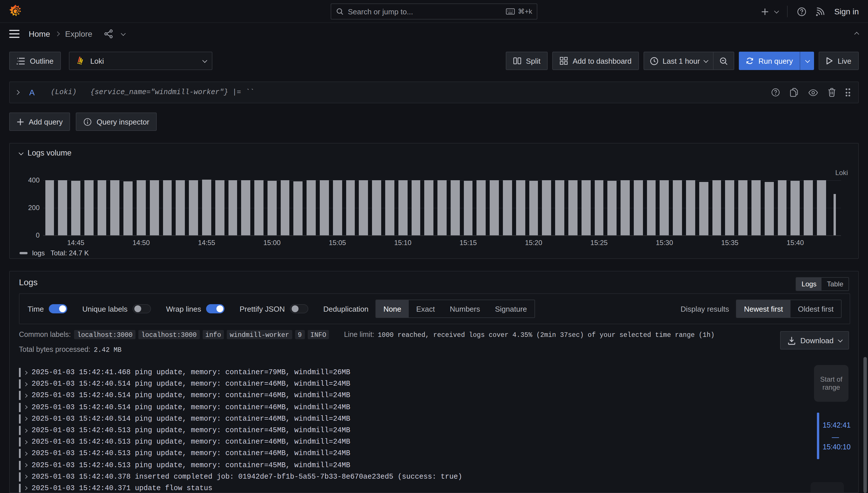  I want to click on menu-hamburger-icon, so click(14, 34).